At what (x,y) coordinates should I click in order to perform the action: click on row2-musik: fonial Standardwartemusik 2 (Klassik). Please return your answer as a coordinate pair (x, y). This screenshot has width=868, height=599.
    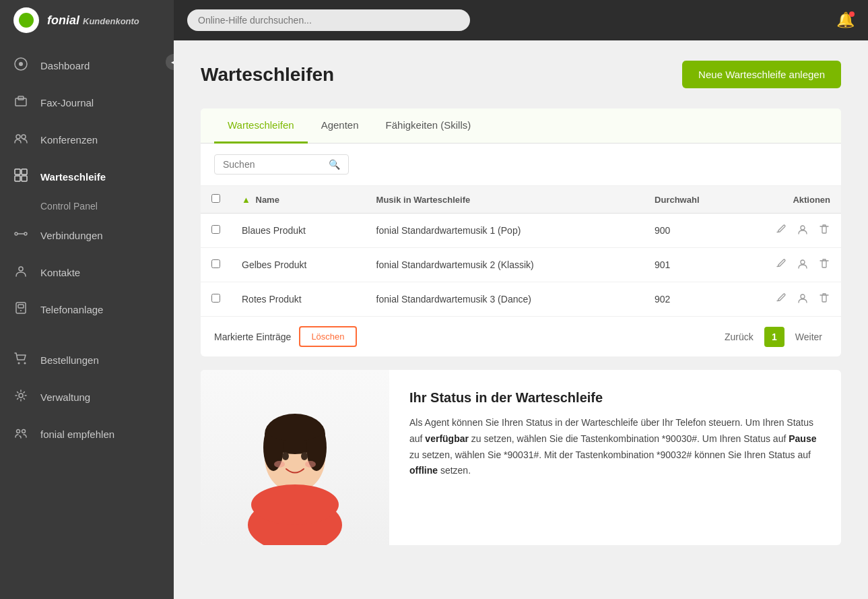
    Looking at the image, I should click on (505, 265).